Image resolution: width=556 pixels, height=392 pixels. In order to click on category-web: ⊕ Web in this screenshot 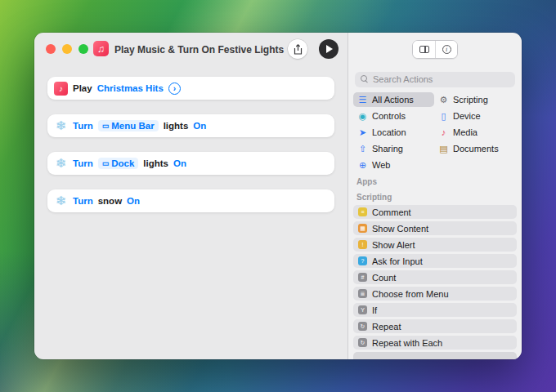, I will do `click(394, 165)`.